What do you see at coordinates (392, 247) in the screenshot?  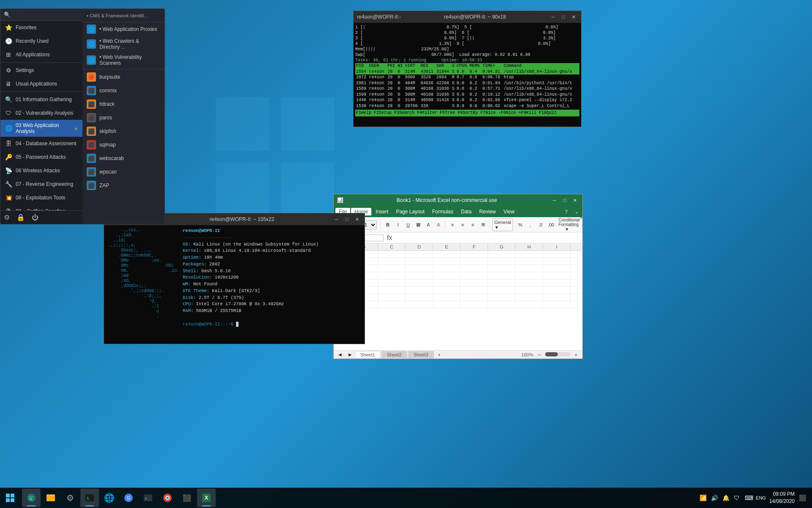 I see `col-header-c: C` at bounding box center [392, 247].